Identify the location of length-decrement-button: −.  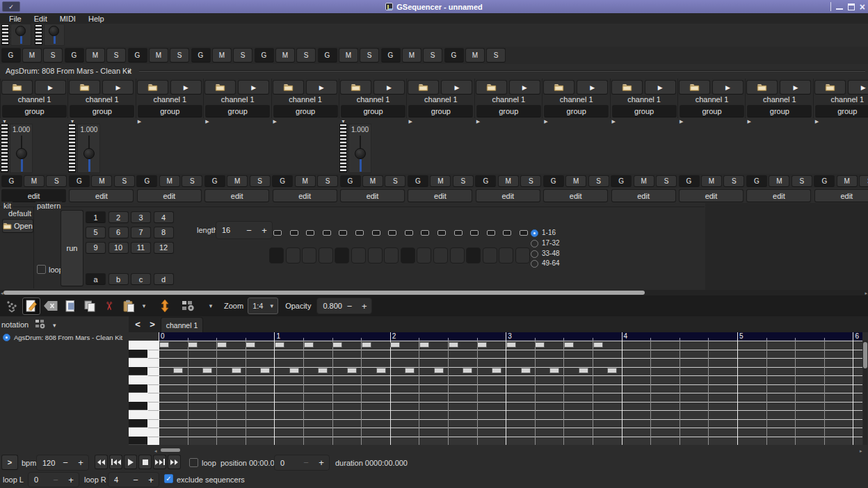
(249, 231).